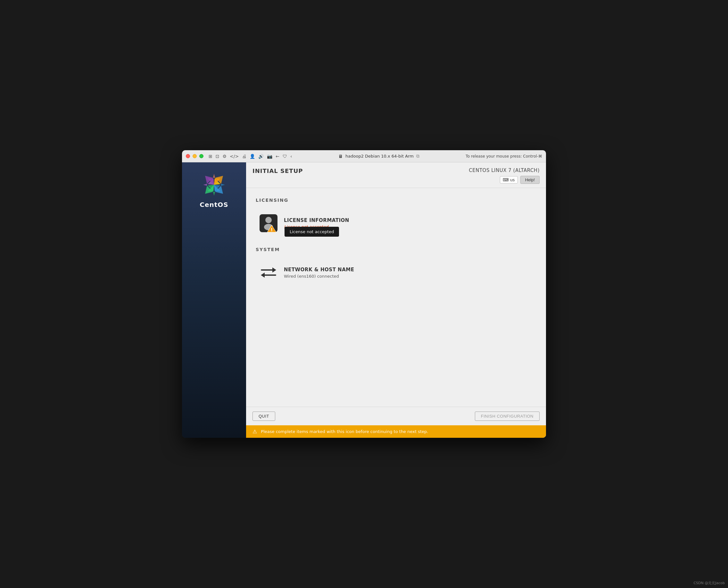  Describe the element at coordinates (396, 249) in the screenshot. I see `system-title: SYSTEM` at that location.